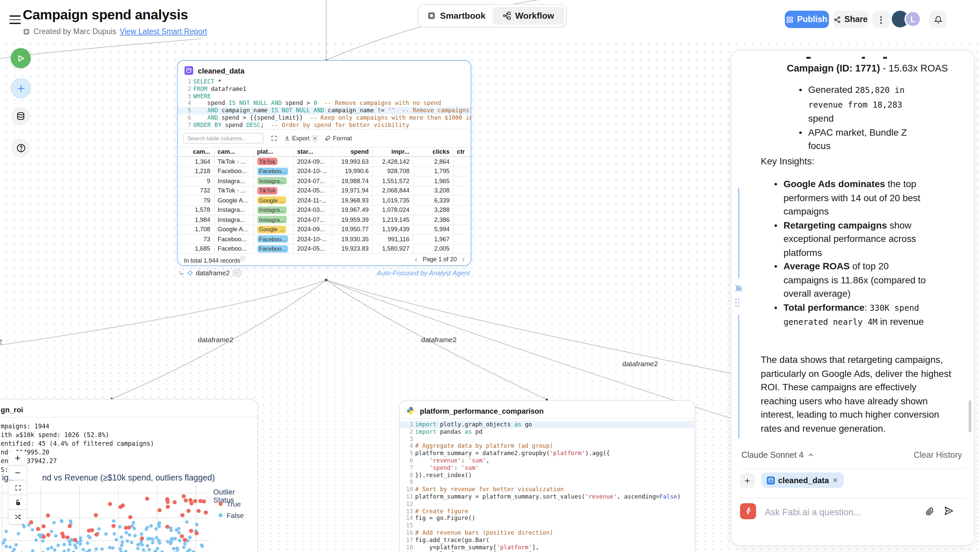  What do you see at coordinates (18, 458) in the screenshot?
I see `zoom-in-button` at bounding box center [18, 458].